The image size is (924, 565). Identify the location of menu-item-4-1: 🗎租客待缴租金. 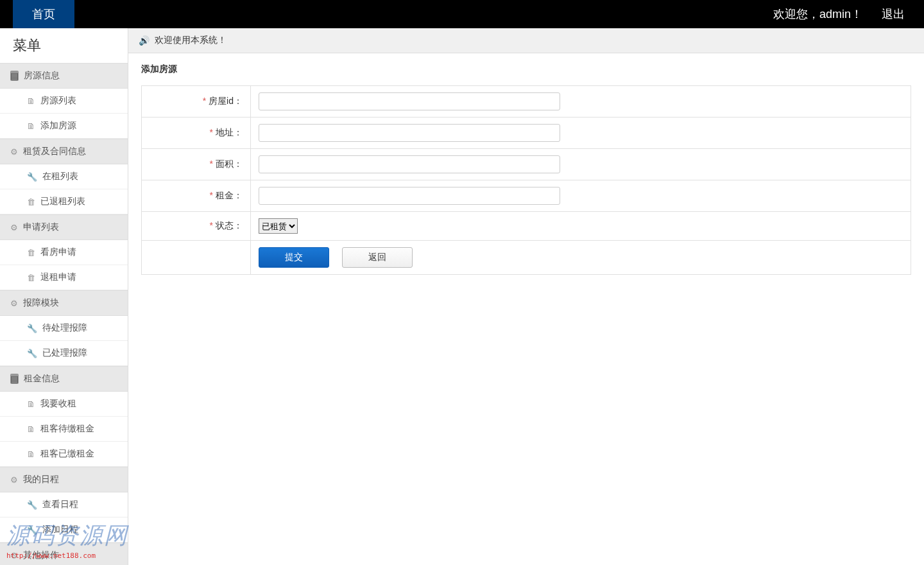
(64, 429).